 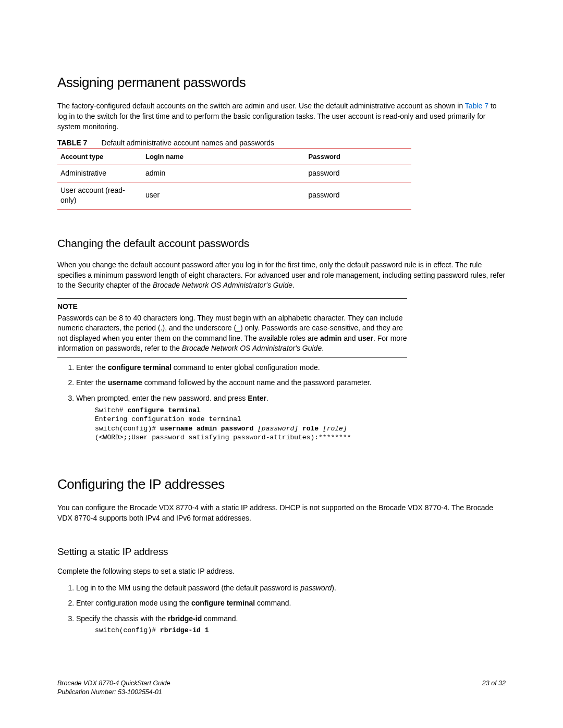 What do you see at coordinates (291, 603) in the screenshot?
I see `list-item: Enter configuration mode using the confi…` at bounding box center [291, 603].